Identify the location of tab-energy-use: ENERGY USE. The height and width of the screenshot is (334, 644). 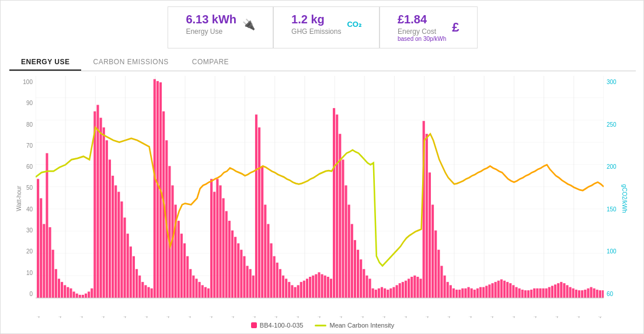
(46, 62).